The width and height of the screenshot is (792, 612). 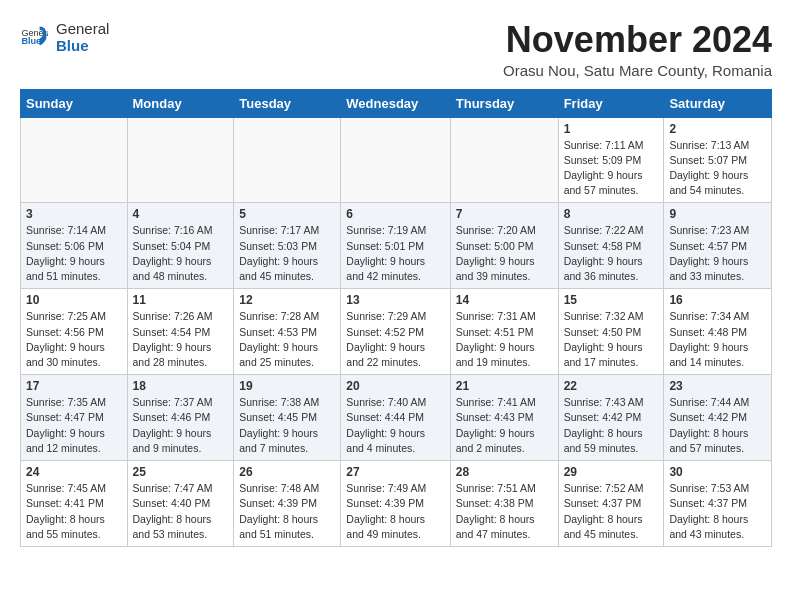 I want to click on day-info: Sunrise: 7:25 AM Sunset: 4:56 PM Dayligh…, so click(x=74, y=340).